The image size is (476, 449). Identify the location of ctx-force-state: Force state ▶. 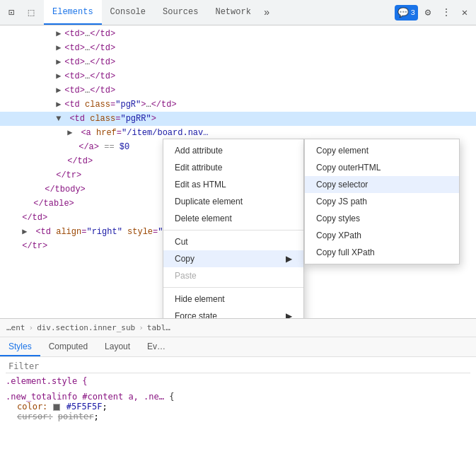
(233, 313).